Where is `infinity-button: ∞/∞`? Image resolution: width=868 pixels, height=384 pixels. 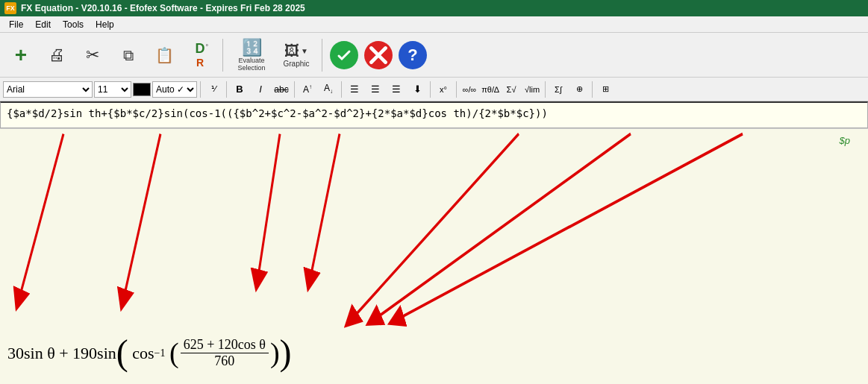
infinity-button: ∞/∞ is located at coordinates (469, 89).